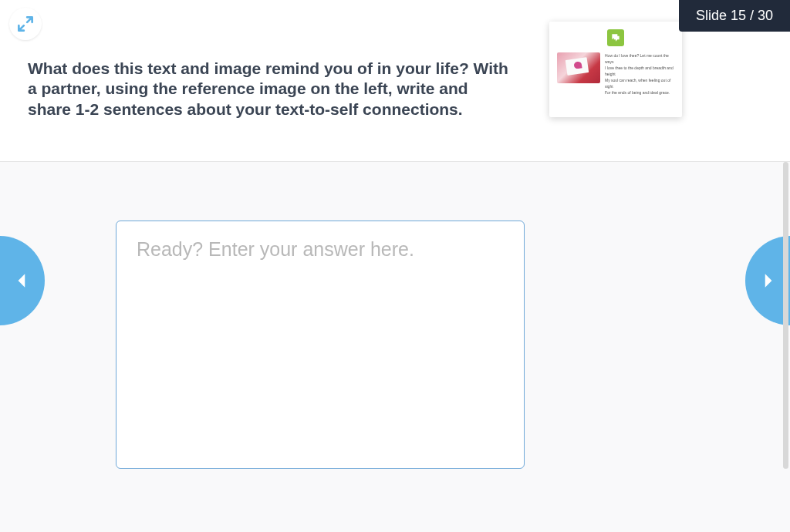 This screenshot has height=532, width=790. I want to click on prompt-text: What does this text and image remind you…, so click(271, 89).